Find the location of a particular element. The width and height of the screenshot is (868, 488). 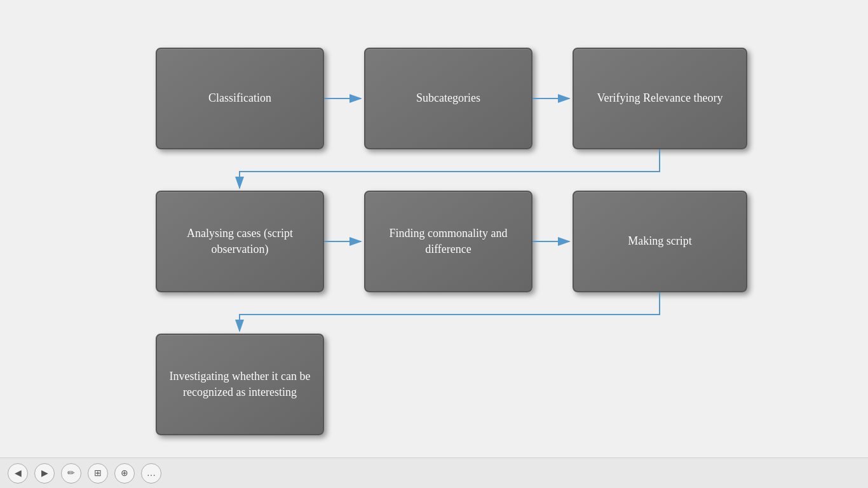

box-making-label: Making script is located at coordinates (660, 241).